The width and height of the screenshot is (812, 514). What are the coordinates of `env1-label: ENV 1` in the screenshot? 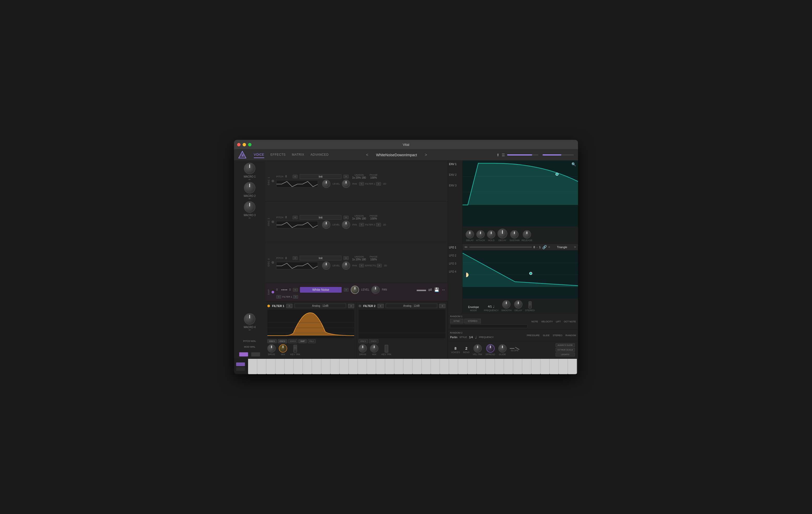 It's located at (455, 164).